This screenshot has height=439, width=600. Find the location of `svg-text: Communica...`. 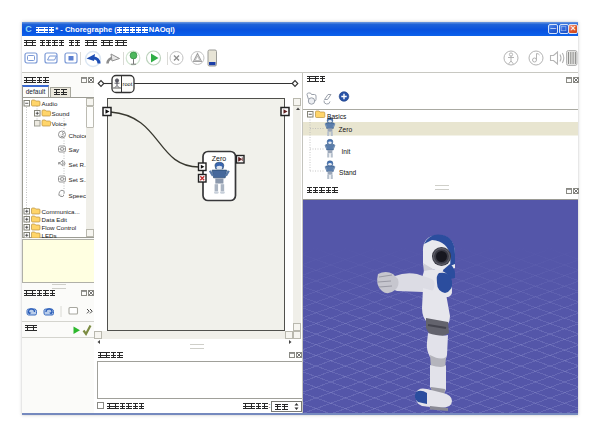

svg-text: Communica... is located at coordinates (61, 212).